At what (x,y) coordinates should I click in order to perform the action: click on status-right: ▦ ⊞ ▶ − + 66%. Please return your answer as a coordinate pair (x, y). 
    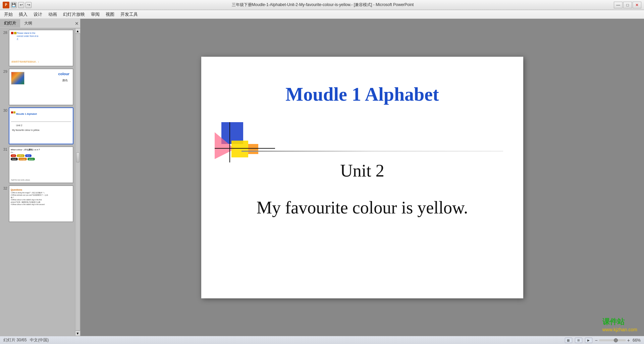
    Looking at the image, I should click on (603, 340).